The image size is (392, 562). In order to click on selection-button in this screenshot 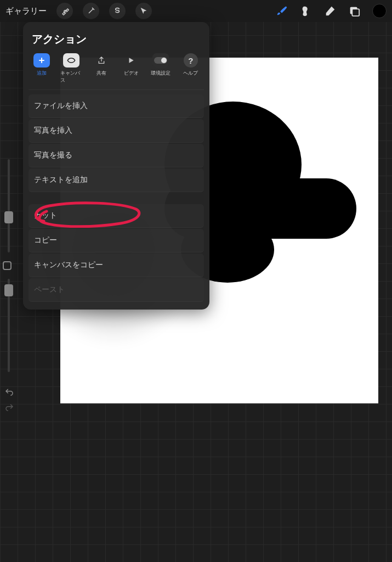, I will do `click(117, 11)`.